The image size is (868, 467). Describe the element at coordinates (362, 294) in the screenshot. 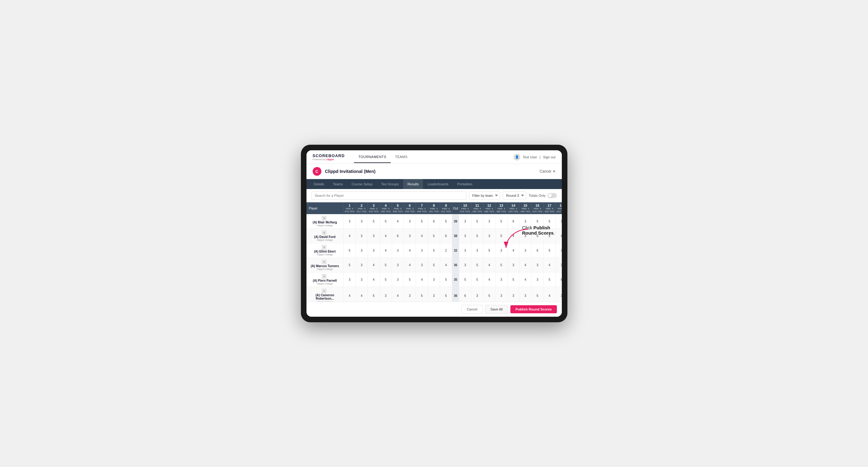

I see `score-front-1: 4` at that location.